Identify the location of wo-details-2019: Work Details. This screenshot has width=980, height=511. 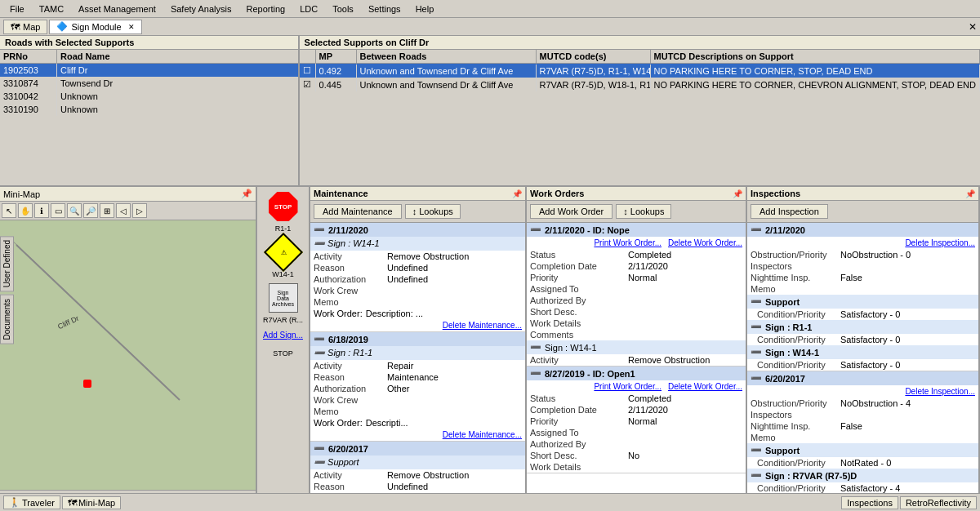
(636, 467).